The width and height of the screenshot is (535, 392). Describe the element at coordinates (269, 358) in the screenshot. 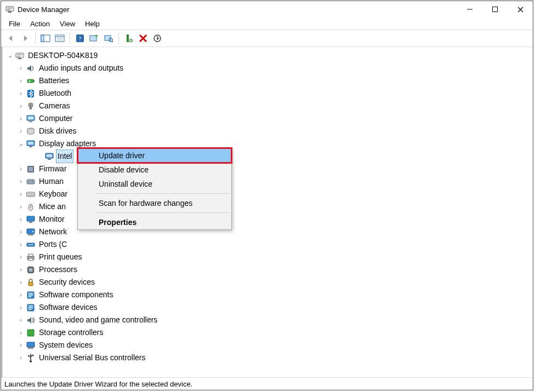

I see `tree-item-usb-22: ›Universal Serial Bus controllers` at that location.